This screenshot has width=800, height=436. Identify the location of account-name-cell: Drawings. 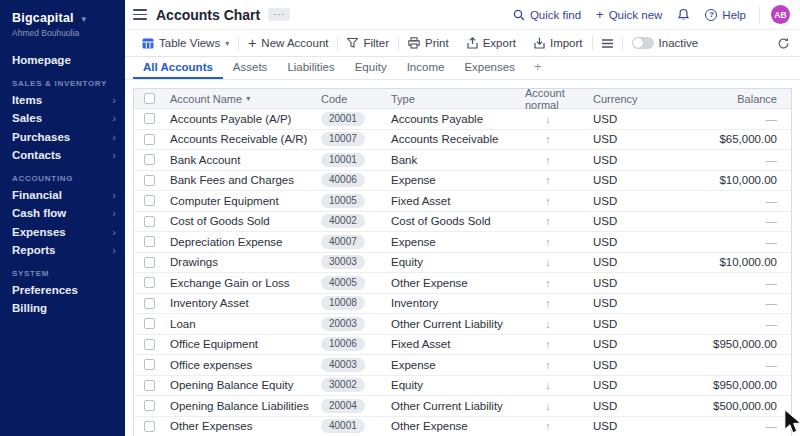
(242, 263).